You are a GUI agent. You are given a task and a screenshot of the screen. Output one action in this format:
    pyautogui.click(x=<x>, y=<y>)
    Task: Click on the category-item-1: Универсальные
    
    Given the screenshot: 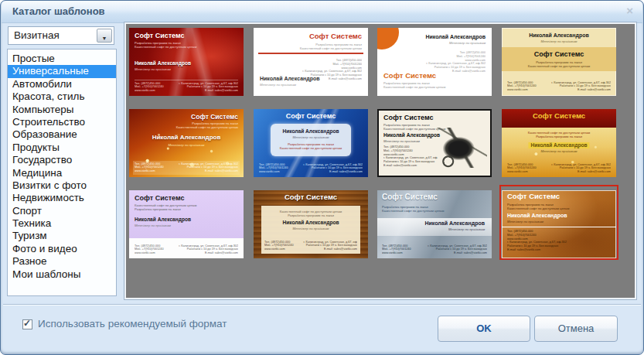 What is the action you would take?
    pyautogui.click(x=62, y=71)
    